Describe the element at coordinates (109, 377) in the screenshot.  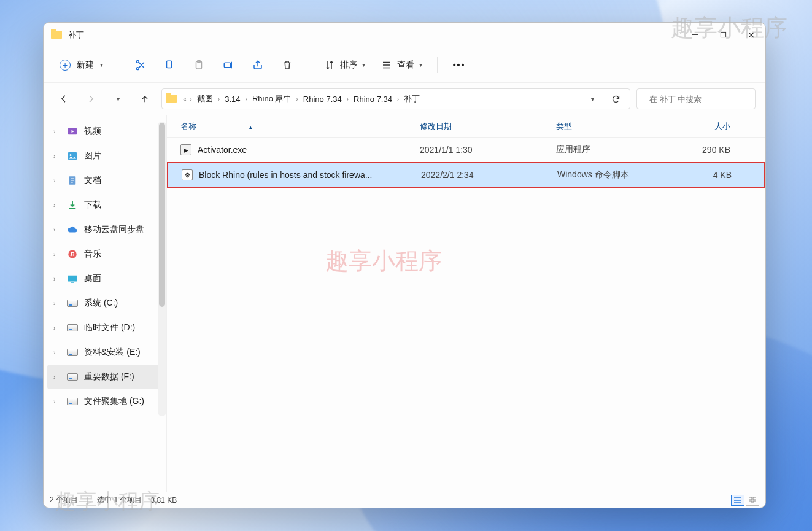
I see `sidebar-item-label: 重要数据 (F:)` at that location.